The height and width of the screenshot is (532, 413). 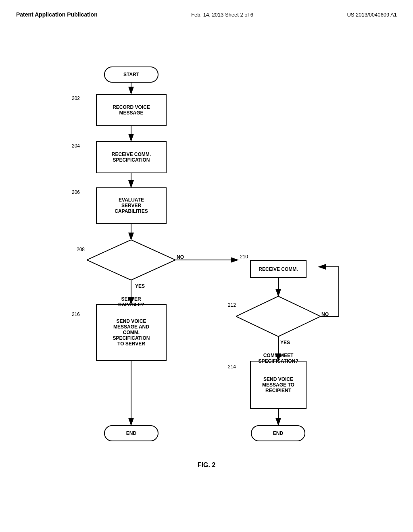 What do you see at coordinates (278, 316) in the screenshot?
I see `node-212: COMM MEET SPECIFICATION?` at bounding box center [278, 316].